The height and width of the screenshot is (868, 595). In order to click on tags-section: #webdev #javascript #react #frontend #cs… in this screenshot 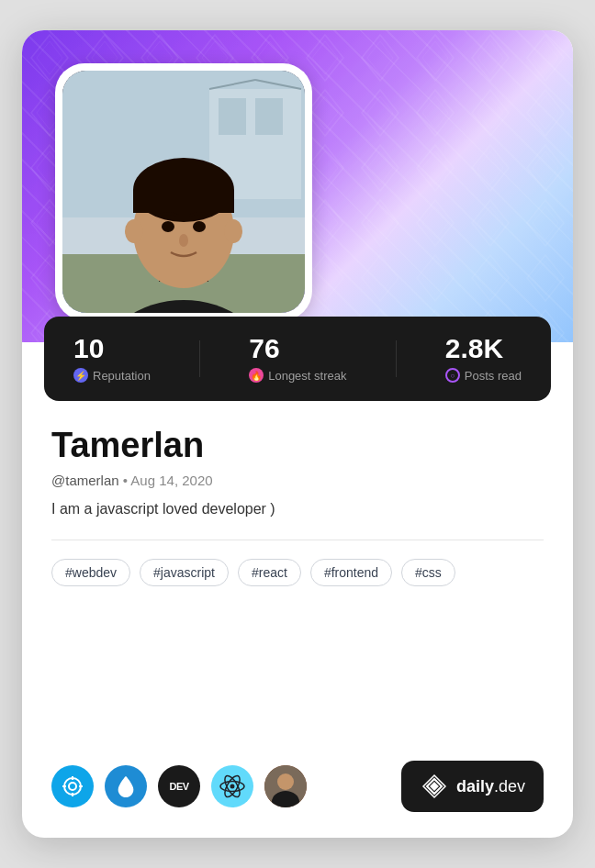, I will do `click(298, 573)`.